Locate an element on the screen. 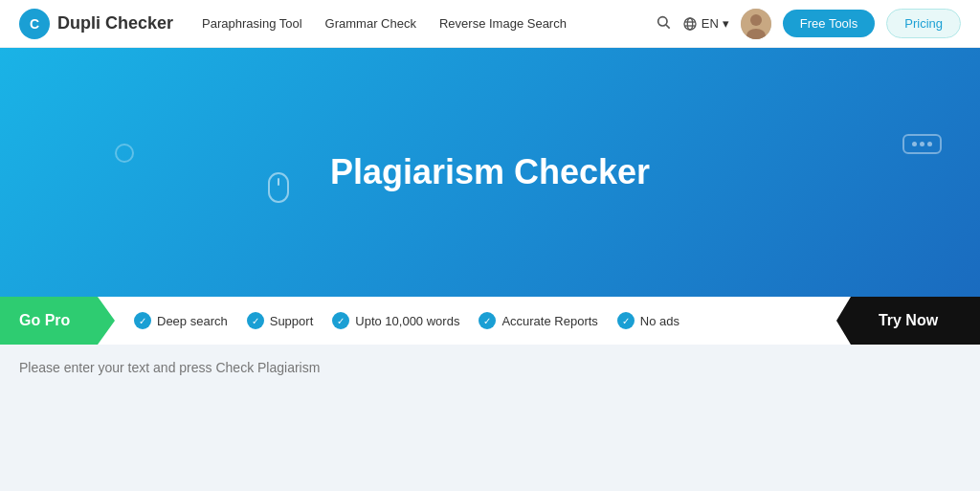 Image resolution: width=980 pixels, height=491 pixels. lang-label: EN is located at coordinates (710, 23).